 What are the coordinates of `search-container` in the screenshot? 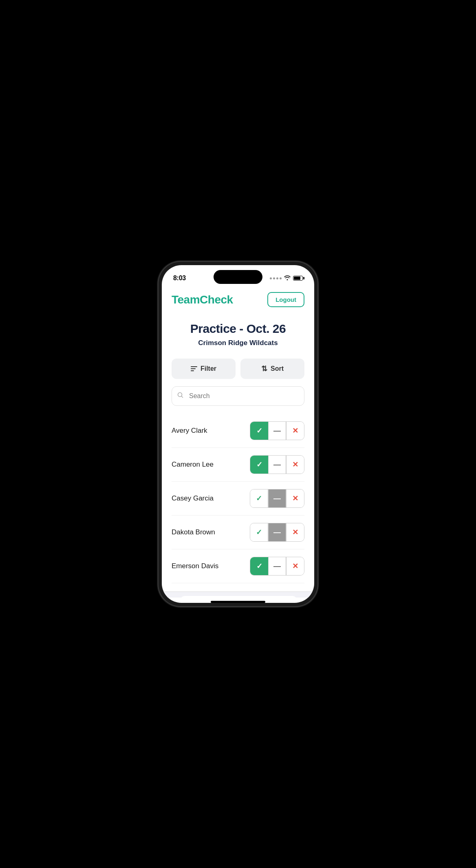 It's located at (238, 396).